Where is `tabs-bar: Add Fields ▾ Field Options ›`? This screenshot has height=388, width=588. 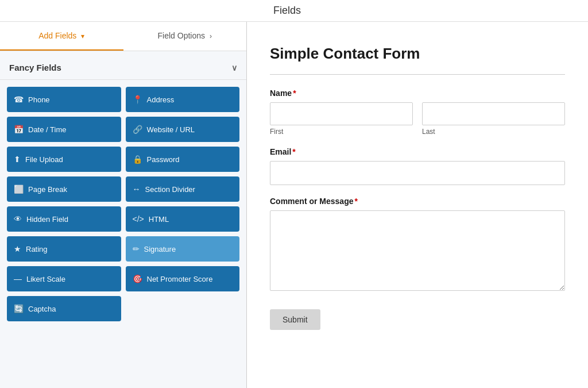
tabs-bar: Add Fields ▾ Field Options › is located at coordinates (123, 37).